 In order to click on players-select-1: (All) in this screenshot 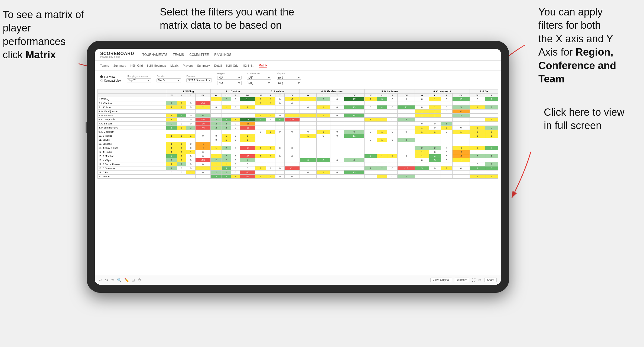, I will do `click(289, 78)`.